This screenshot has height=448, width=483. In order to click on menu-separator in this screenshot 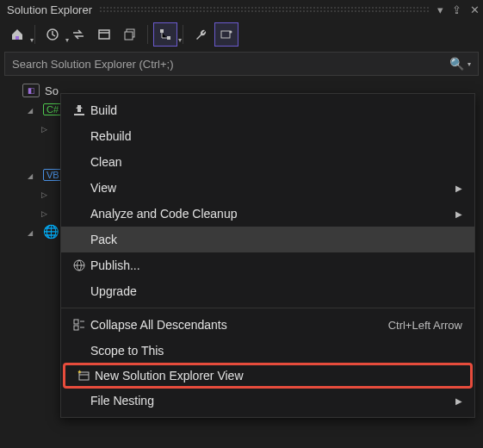, I will do `click(268, 308)`.